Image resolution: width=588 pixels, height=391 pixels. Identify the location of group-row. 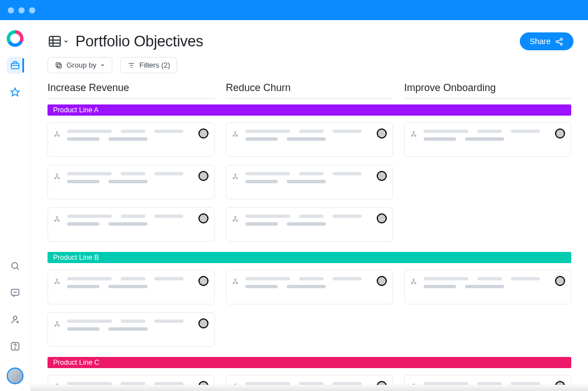
(310, 380).